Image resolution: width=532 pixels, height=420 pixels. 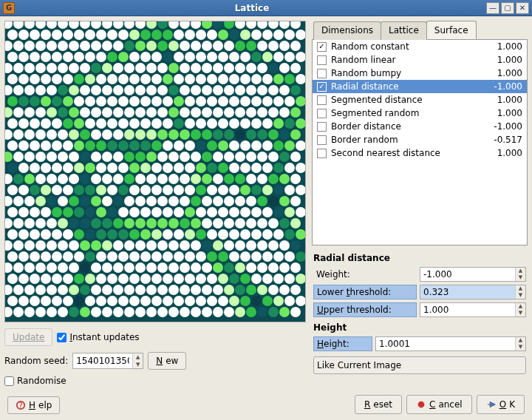 I want to click on app-icon: G, so click(x=9, y=8).